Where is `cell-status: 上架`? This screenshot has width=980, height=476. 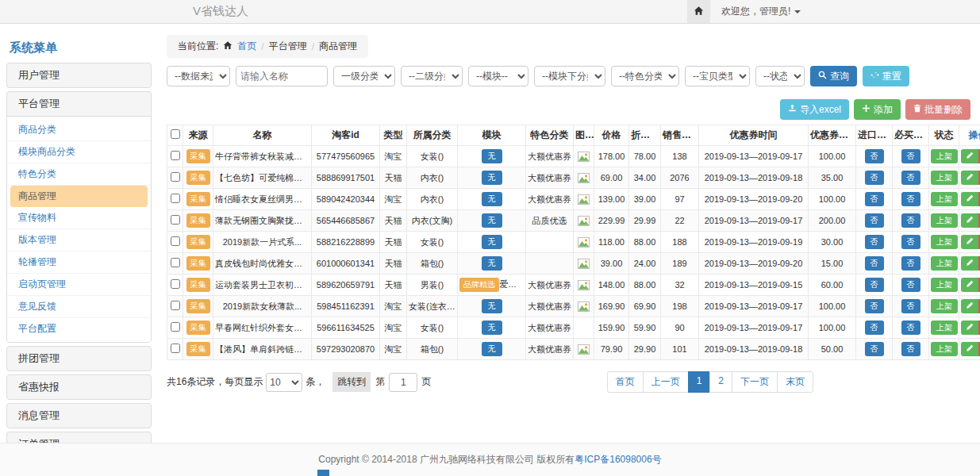 cell-status: 上架 is located at coordinates (944, 243).